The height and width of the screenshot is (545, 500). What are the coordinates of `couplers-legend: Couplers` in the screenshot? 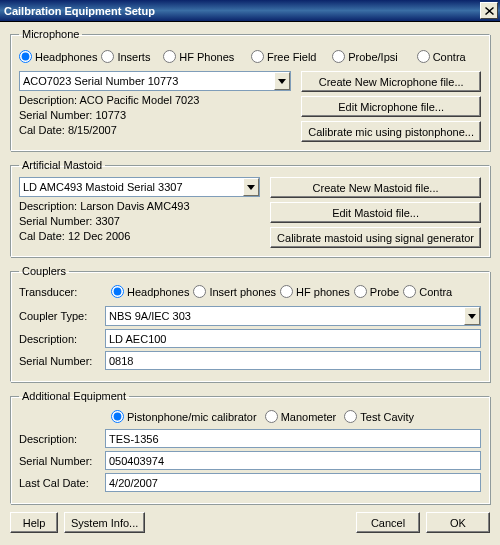 It's located at (44, 271).